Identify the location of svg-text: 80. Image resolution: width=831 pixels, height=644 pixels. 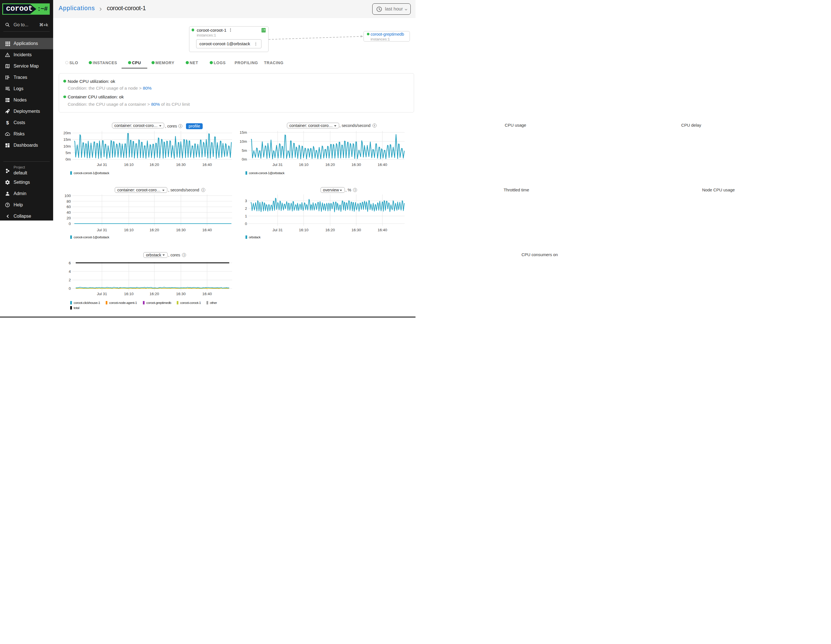
(68, 202).